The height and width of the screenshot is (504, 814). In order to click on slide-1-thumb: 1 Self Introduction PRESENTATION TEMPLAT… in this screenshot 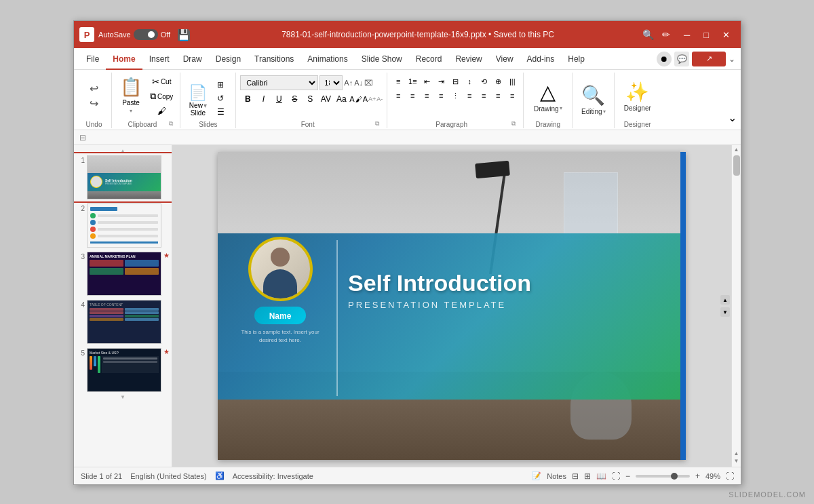, I will do `click(123, 178)`.